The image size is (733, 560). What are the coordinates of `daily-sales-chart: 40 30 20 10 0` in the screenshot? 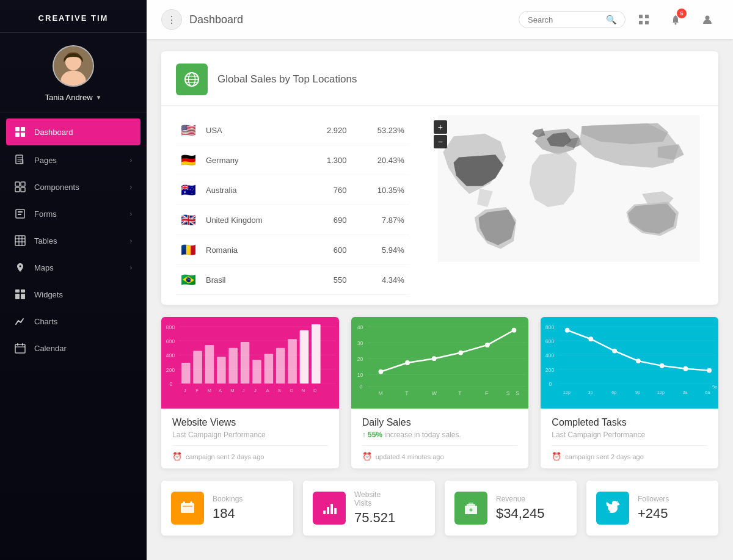 It's located at (440, 363).